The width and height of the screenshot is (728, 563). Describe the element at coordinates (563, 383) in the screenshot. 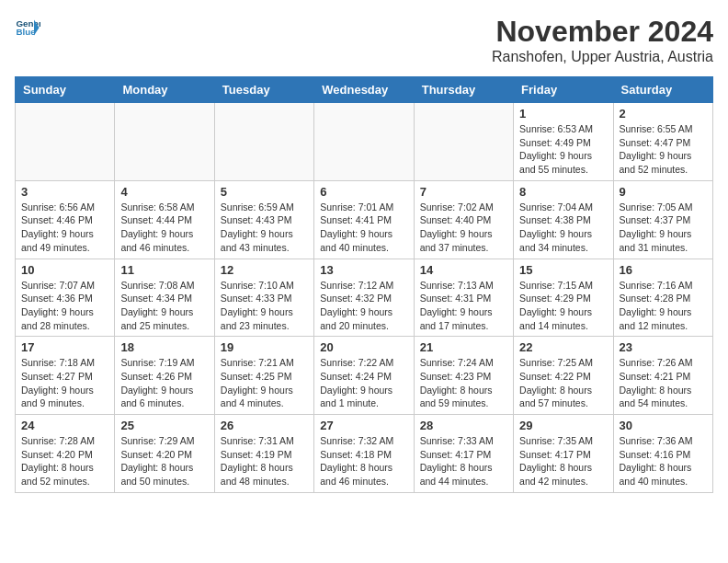

I see `day-info: Sunrise: 7:25 AM Sunset: 4:22 PM Dayligh…` at that location.